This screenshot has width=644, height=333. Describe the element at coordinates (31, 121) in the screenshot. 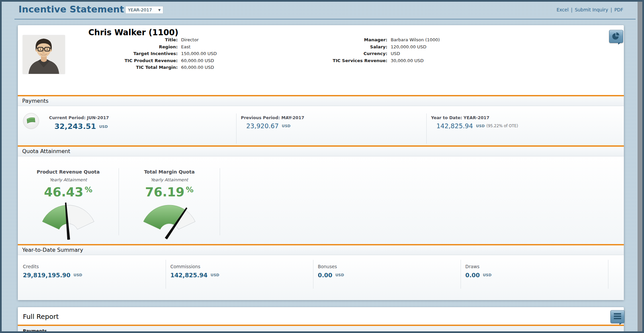

I see `money-icon` at that location.